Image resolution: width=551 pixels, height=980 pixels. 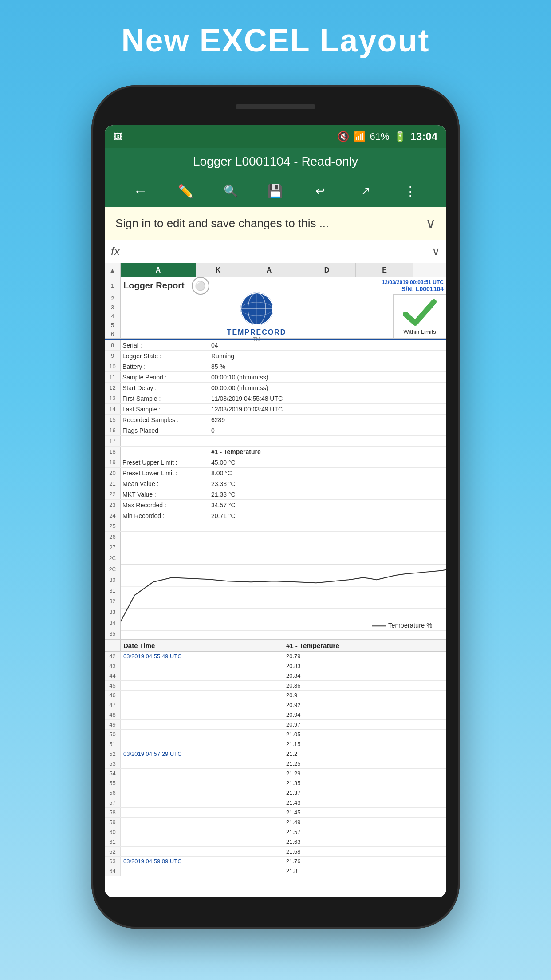 I want to click on table-row: 53 21.25, so click(x=276, y=764).